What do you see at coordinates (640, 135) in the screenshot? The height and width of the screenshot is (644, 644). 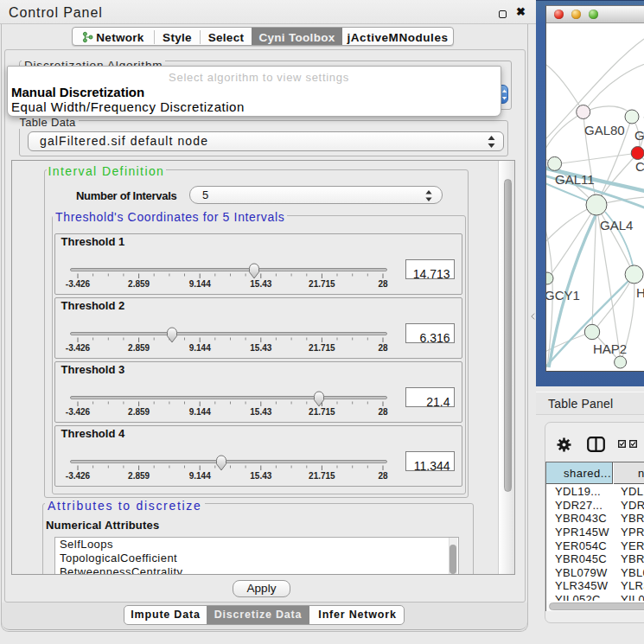 I see `svg-text: GA` at bounding box center [640, 135].